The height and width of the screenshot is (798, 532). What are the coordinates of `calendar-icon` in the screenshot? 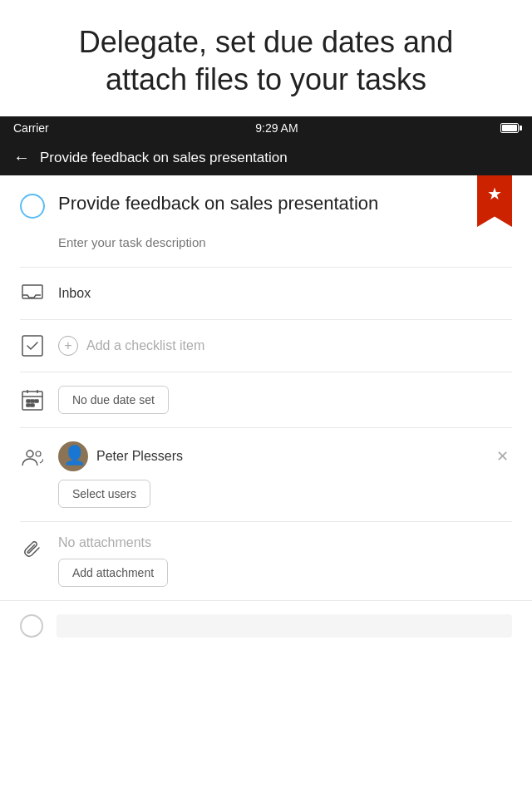 It's located at (32, 400).